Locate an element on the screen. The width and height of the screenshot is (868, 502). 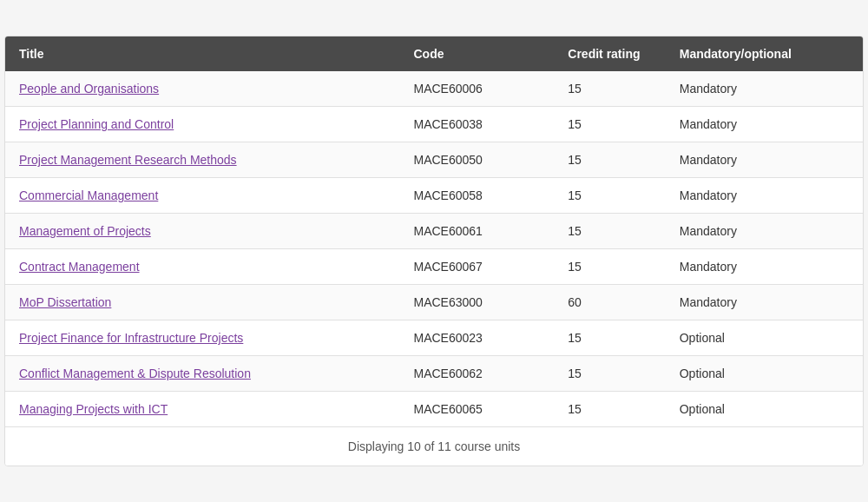
cell-code: MACE60061 is located at coordinates (477, 231).